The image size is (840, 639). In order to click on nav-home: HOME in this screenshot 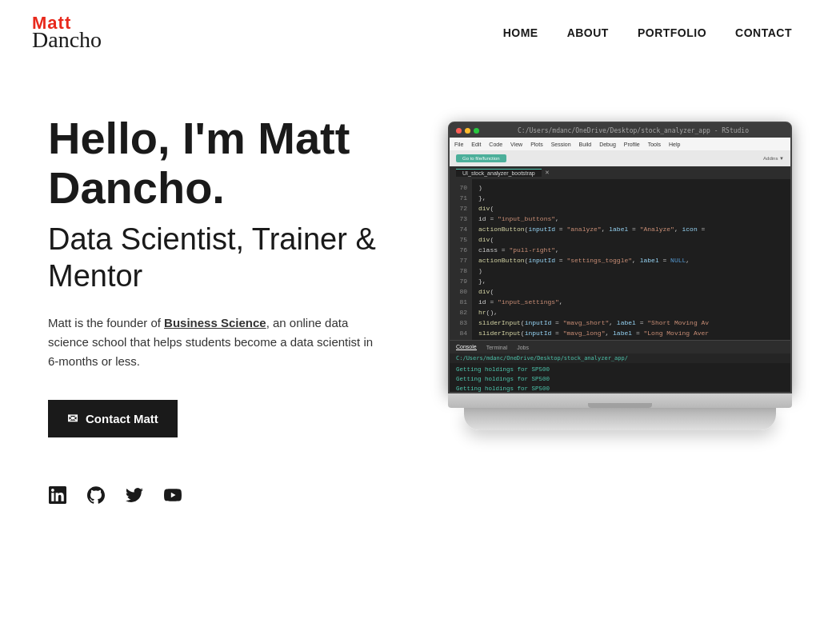, I will do `click(521, 33)`.